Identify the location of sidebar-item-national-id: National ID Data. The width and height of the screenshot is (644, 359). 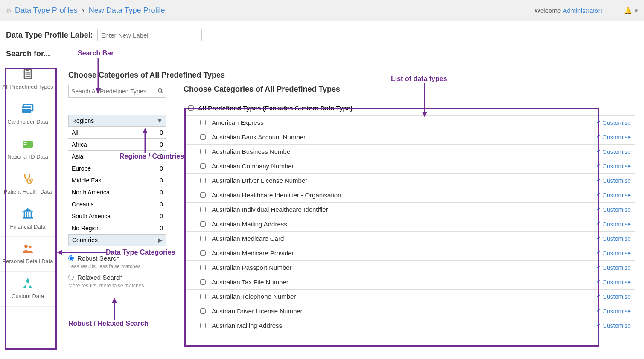
(28, 150).